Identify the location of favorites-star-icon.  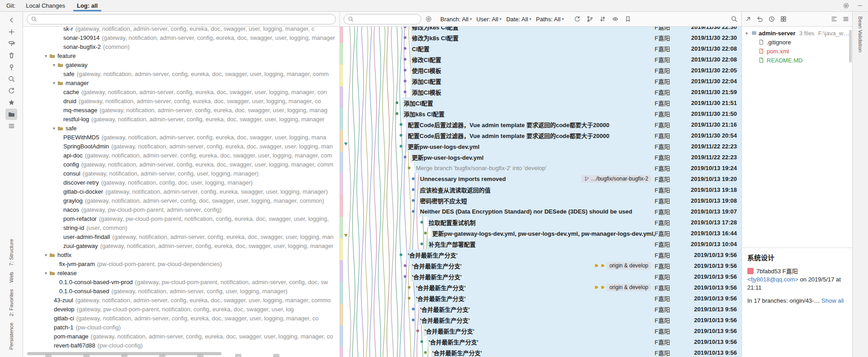
(11, 102).